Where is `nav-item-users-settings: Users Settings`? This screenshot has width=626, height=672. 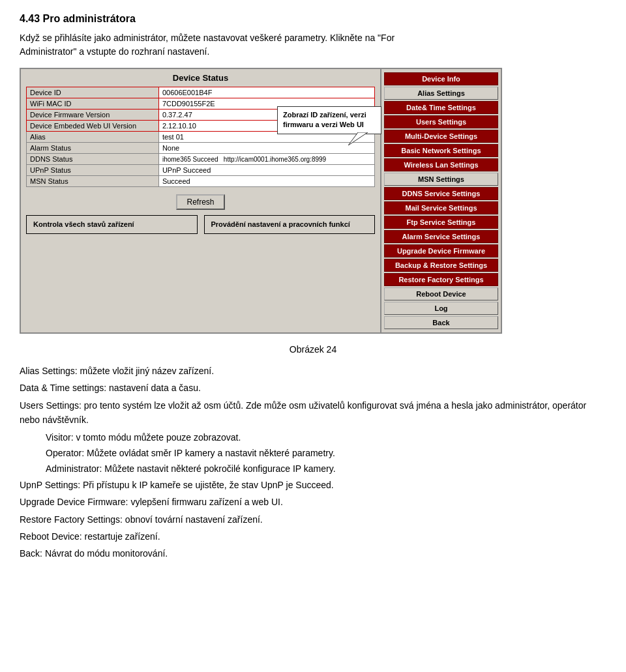
nav-item-users-settings: Users Settings is located at coordinates (441, 122).